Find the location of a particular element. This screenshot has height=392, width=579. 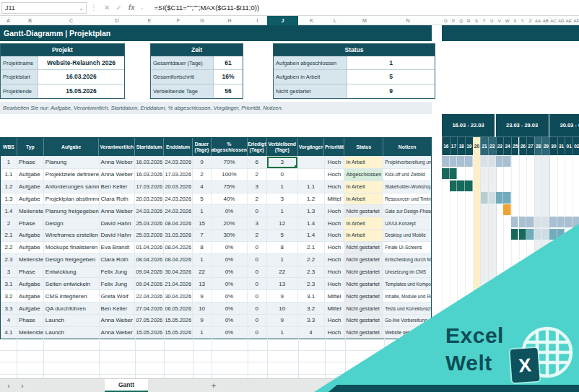

table-cell: 1.1 is located at coordinates (312, 187).